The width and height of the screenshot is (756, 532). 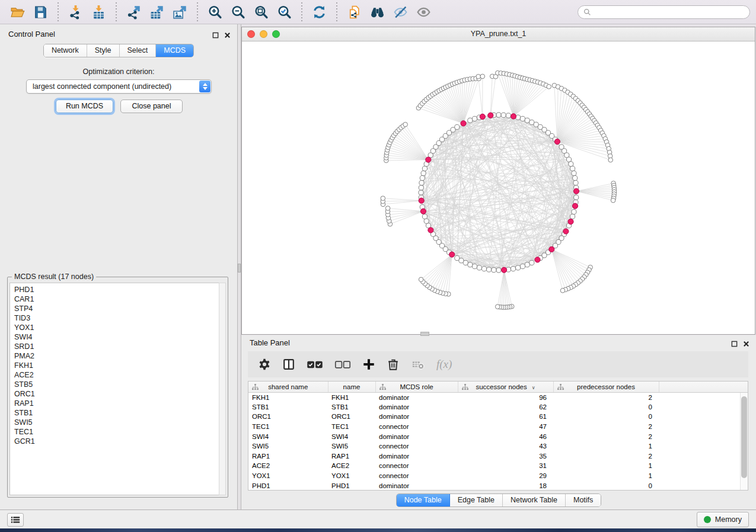 I want to click on deselect-all-button, so click(x=343, y=364).